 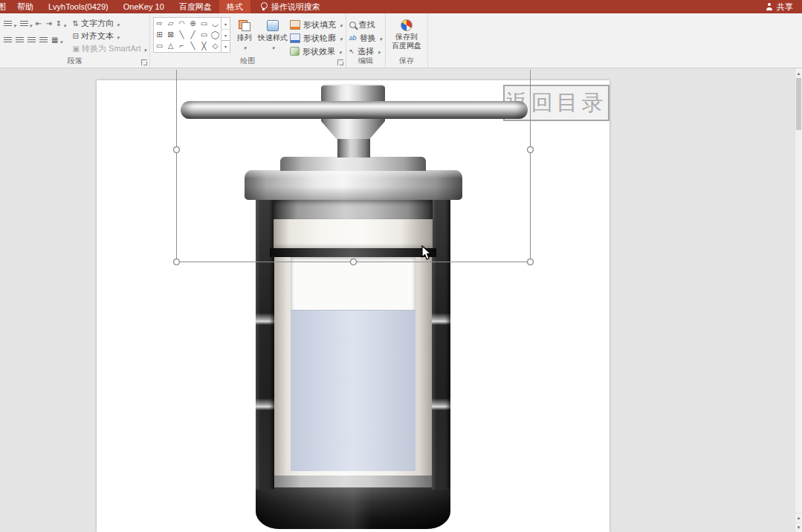 What do you see at coordinates (204, 46) in the screenshot?
I see `shape-cell: ╳` at bounding box center [204, 46].